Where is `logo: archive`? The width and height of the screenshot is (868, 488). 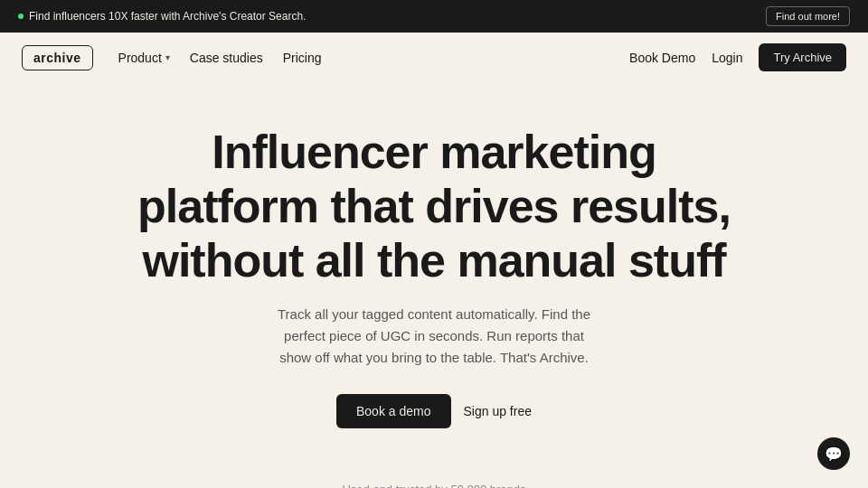 logo: archive is located at coordinates (58, 58).